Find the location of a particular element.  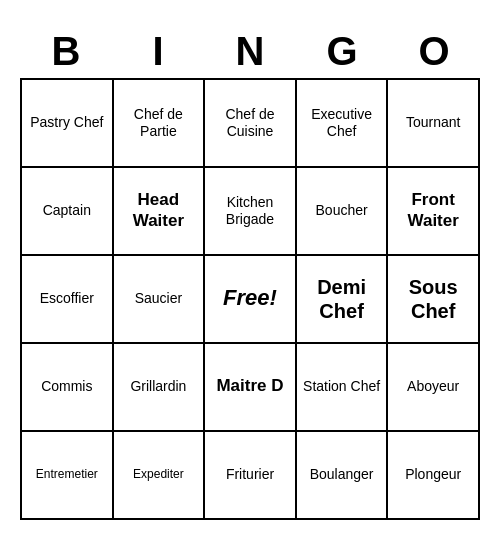

bingo-cell: Commis is located at coordinates (68, 388).